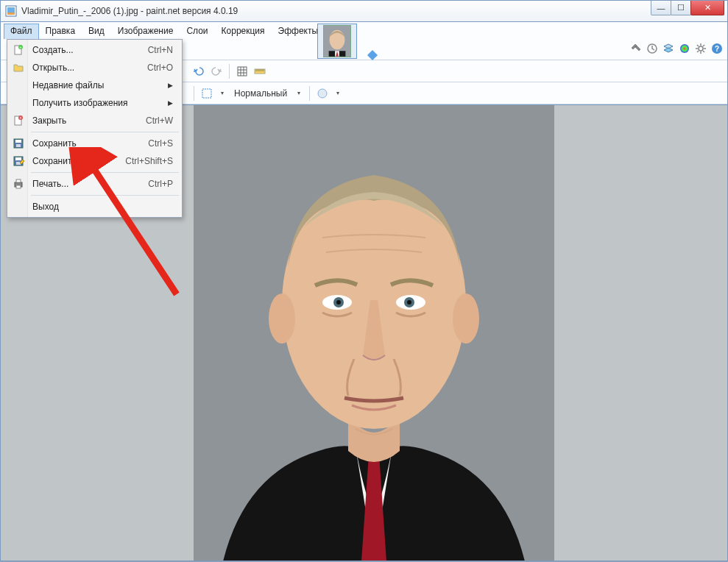 The width and height of the screenshot is (728, 562). What do you see at coordinates (159, 121) in the screenshot?
I see `menu-item-shortcut: Ctrl+W` at bounding box center [159, 121].